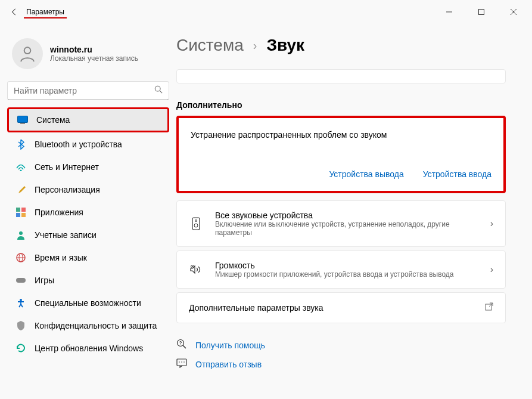  What do you see at coordinates (458, 174) in the screenshot?
I see `input-devices-link: Устройства ввода` at bounding box center [458, 174].